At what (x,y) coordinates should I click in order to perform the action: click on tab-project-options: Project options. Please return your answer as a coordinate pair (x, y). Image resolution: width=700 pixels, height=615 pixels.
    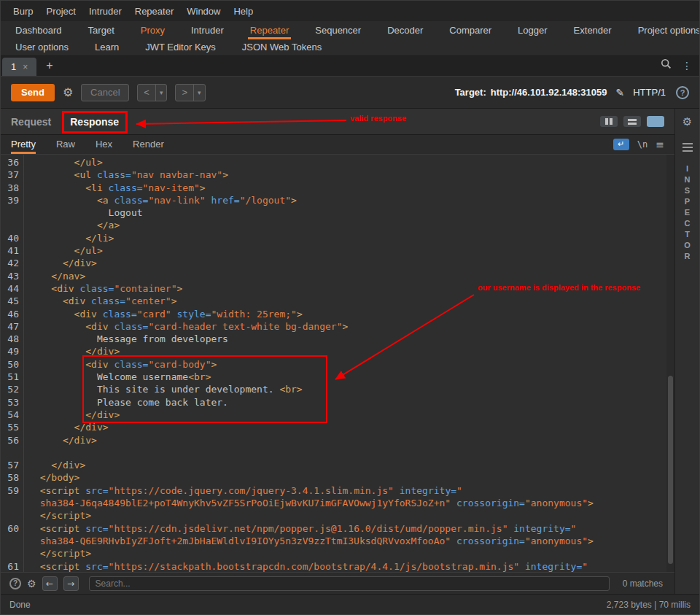
    Looking at the image, I should click on (669, 31).